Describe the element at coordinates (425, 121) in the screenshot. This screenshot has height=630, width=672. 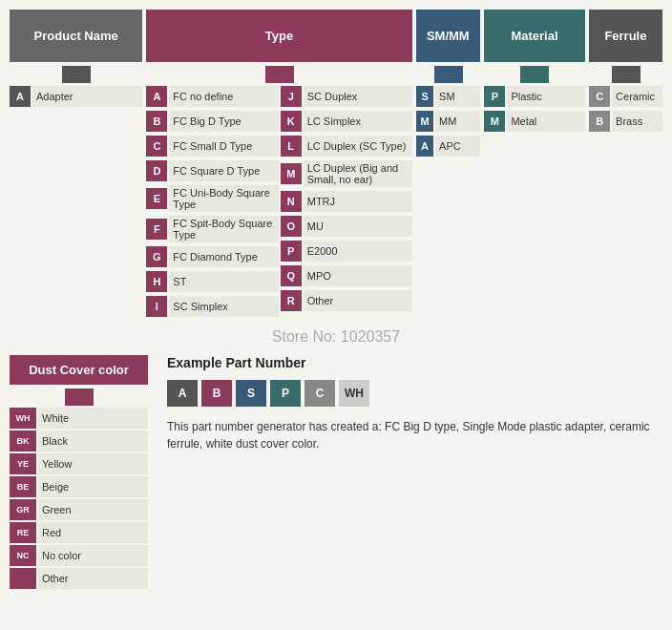
I see `smm-code-m: M` at that location.